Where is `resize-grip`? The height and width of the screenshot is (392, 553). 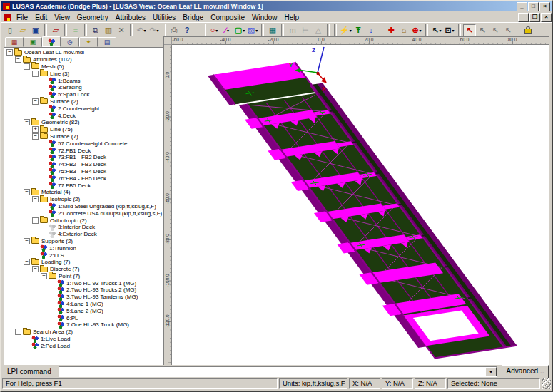 resize-grip is located at coordinates (547, 383).